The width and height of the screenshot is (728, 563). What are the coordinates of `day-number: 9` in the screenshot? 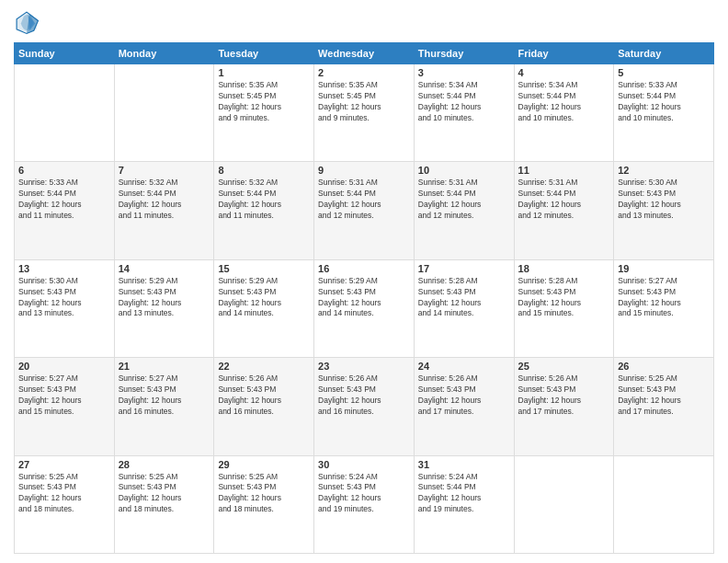 It's located at (364, 170).